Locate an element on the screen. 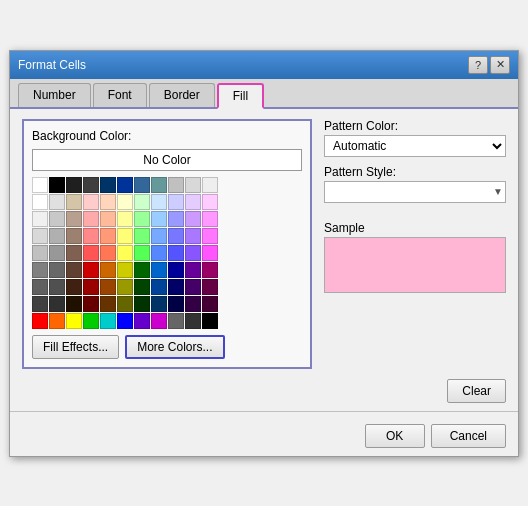 This screenshot has width=528, height=506. help-button: ? is located at coordinates (478, 65).